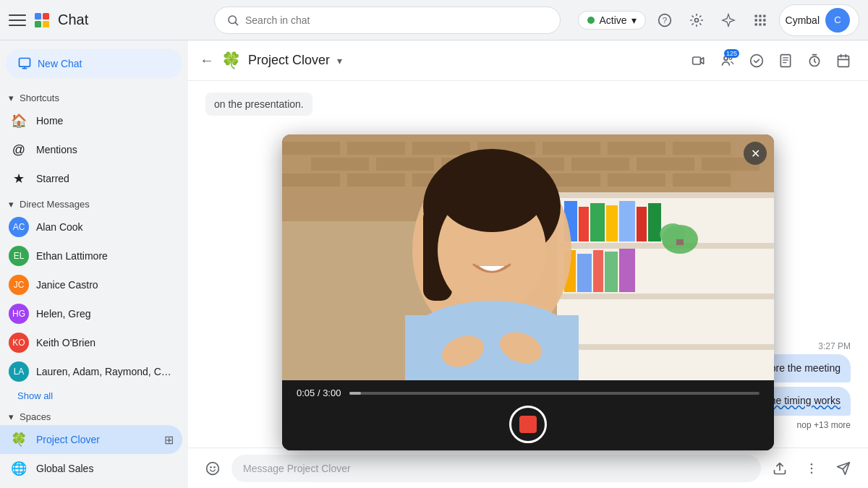 The width and height of the screenshot is (868, 488). I want to click on chat-header: ← 🍀 Project Clover ▾, so click(528, 61).